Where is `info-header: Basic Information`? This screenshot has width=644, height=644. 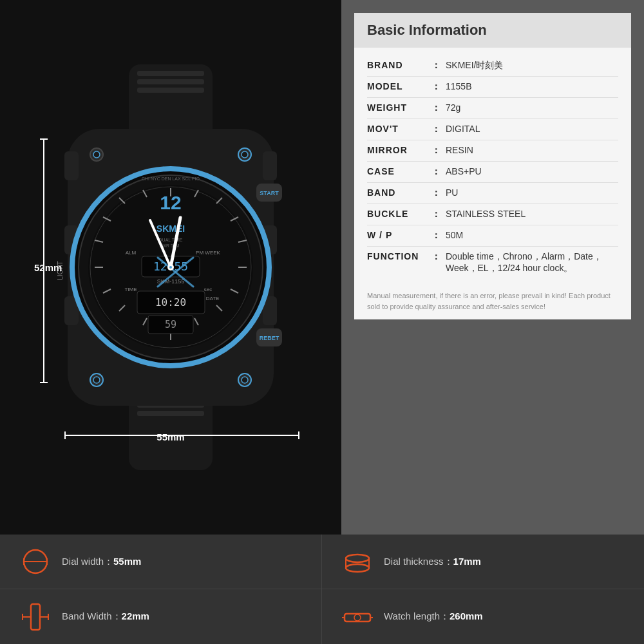 info-header: Basic Information is located at coordinates (493, 30).